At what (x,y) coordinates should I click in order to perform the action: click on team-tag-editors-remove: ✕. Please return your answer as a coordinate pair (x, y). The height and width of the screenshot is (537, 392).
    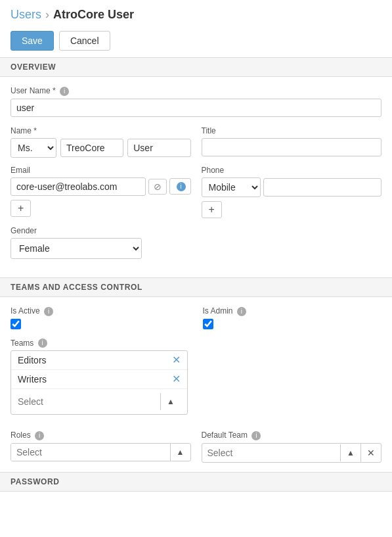
    Looking at the image, I should click on (176, 360).